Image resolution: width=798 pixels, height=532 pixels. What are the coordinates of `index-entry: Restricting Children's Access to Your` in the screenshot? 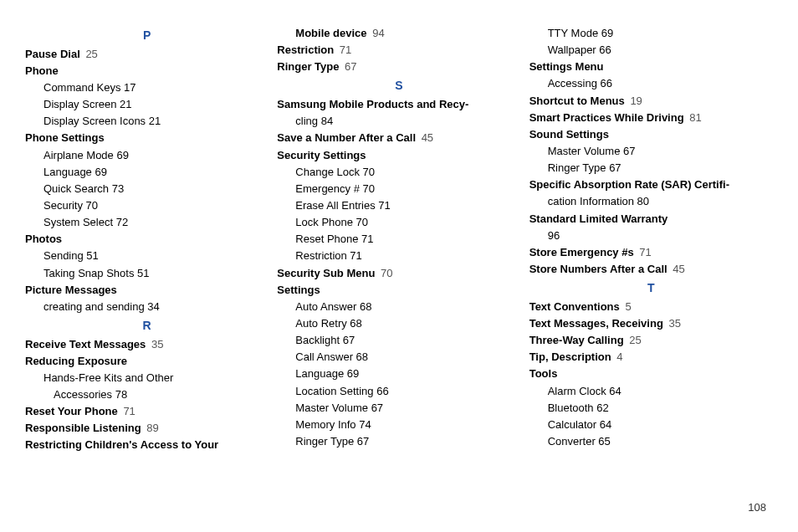 It's located at (147, 445).